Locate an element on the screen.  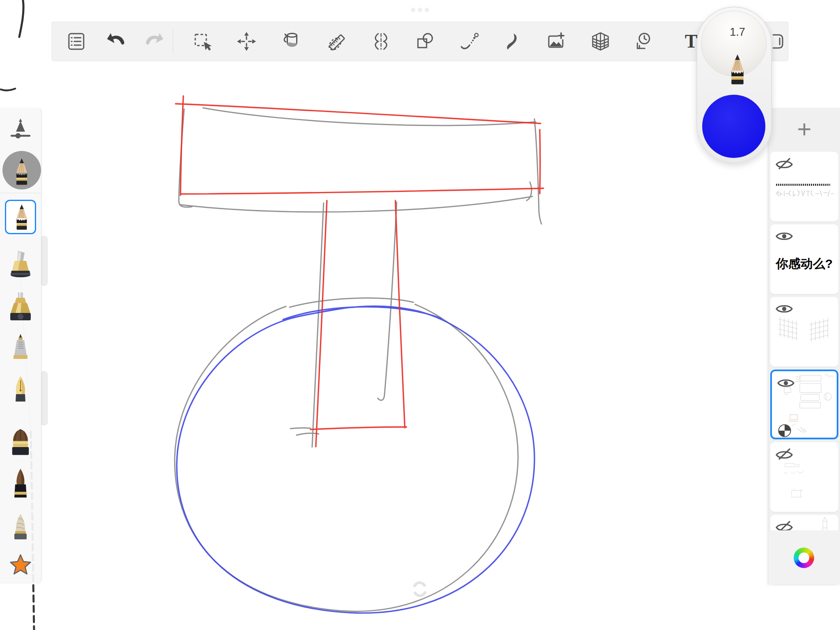
home-indicator-dots is located at coordinates (420, 10).